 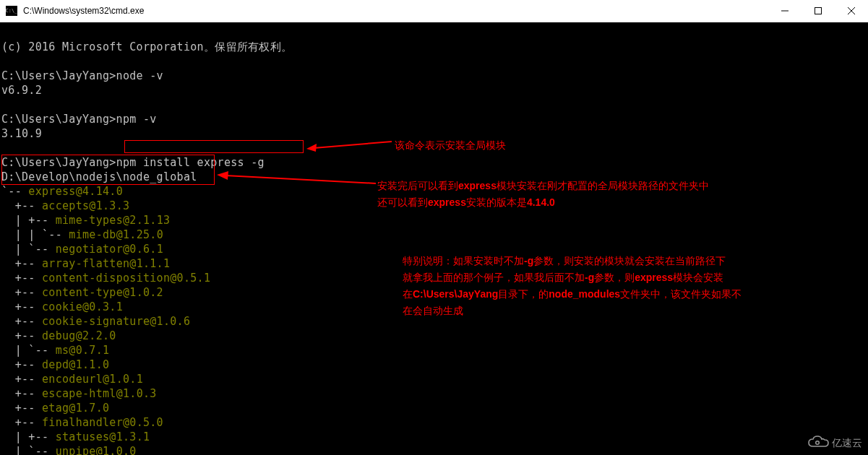 What do you see at coordinates (80, 119) in the screenshot?
I see `prompt-npm-v: C:\Users\JayYang>npm -v` at bounding box center [80, 119].